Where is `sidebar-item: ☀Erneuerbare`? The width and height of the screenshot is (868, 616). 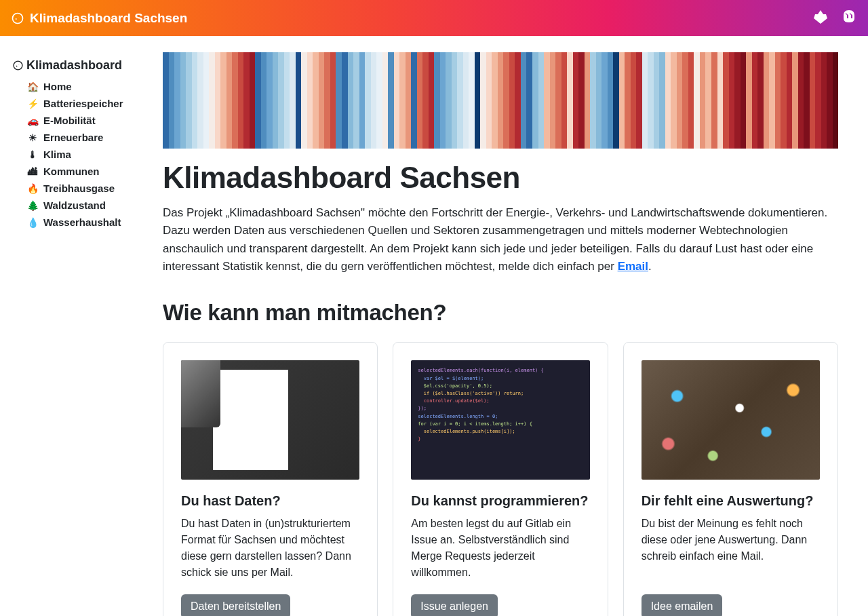 sidebar-item: ☀Erneuerbare is located at coordinates (90, 137).